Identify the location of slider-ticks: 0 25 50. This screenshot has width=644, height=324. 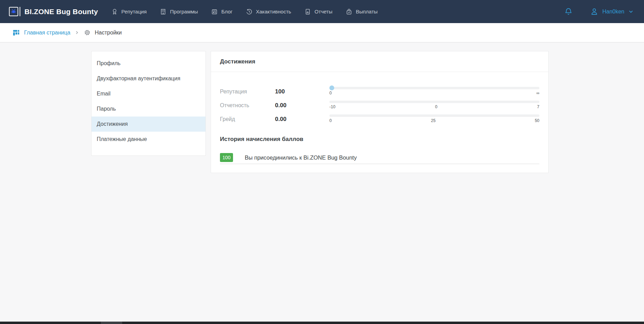
(434, 121).